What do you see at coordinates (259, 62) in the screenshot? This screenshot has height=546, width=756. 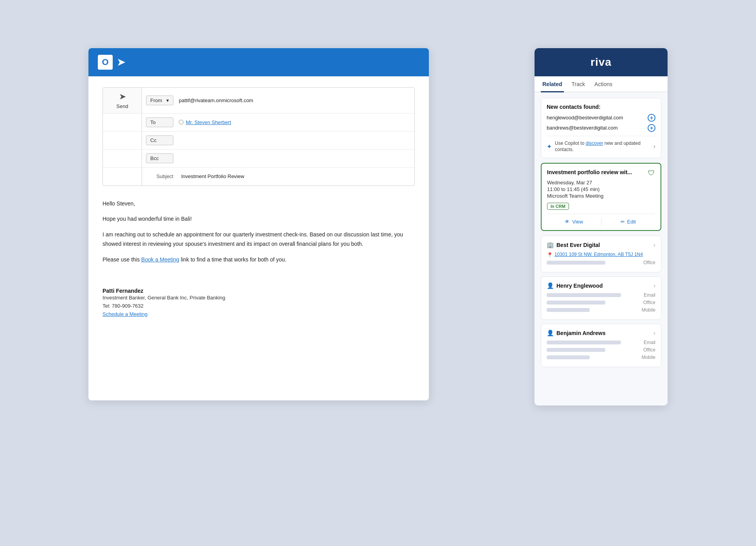 I see `outlook-header: O ➤` at bounding box center [259, 62].